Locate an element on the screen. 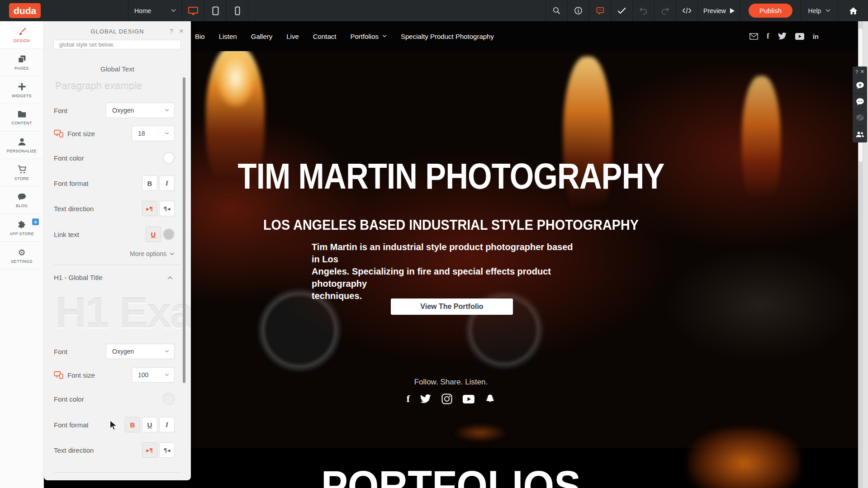  undo-button is located at coordinates (643, 11).